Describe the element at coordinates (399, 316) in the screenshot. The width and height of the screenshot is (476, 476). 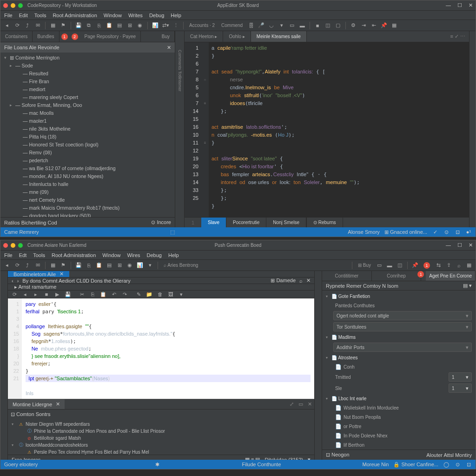
I see `property-row: Ogert nofeded cont attgle▾` at that location.